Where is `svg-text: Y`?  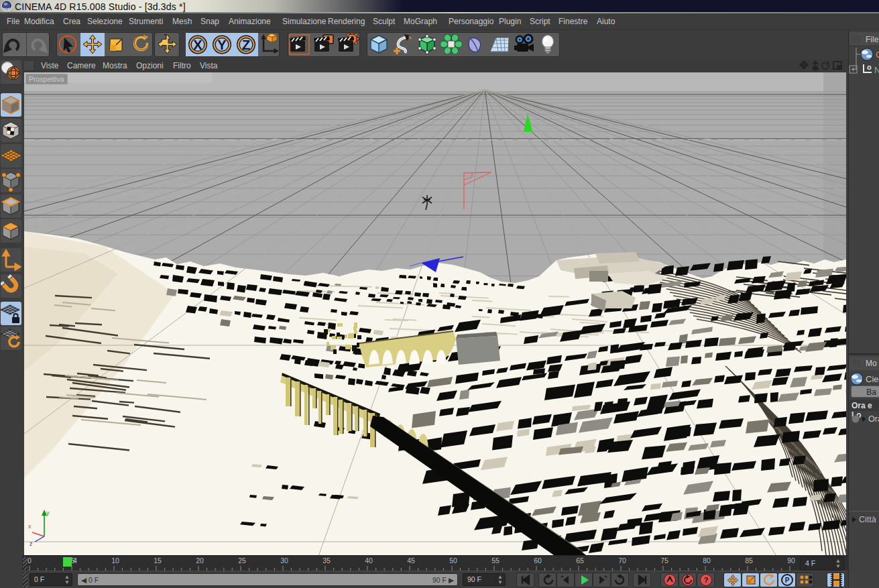 svg-text: Y is located at coordinates (222, 45).